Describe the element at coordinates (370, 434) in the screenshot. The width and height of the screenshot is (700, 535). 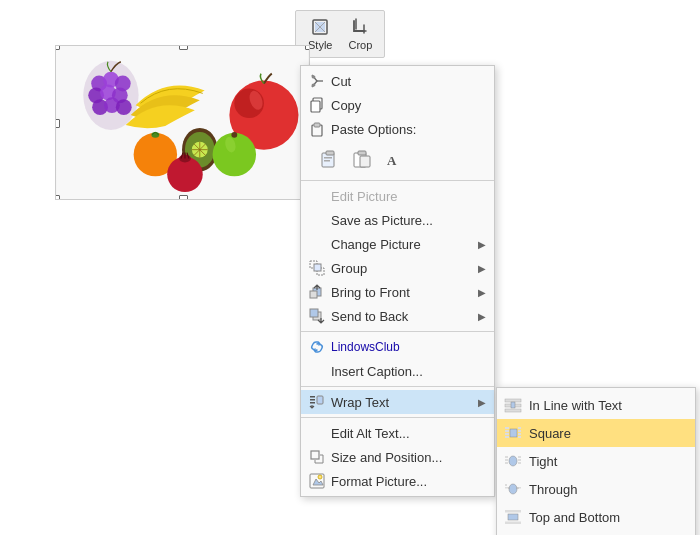
I see `edit-alt-text-label: Edit Alt Text...` at that location.